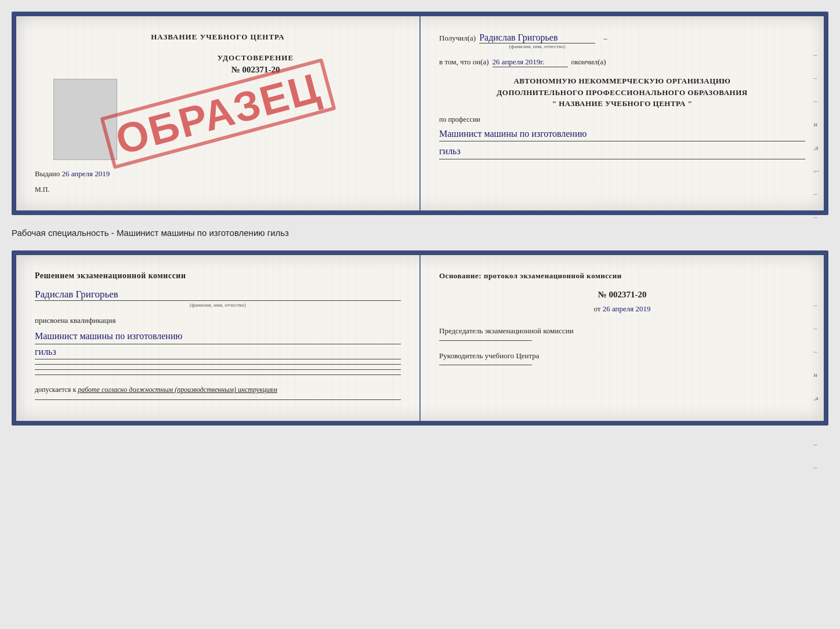  I want to click on name-sublabel-top: (фамилия, имя, отчество), so click(537, 46).